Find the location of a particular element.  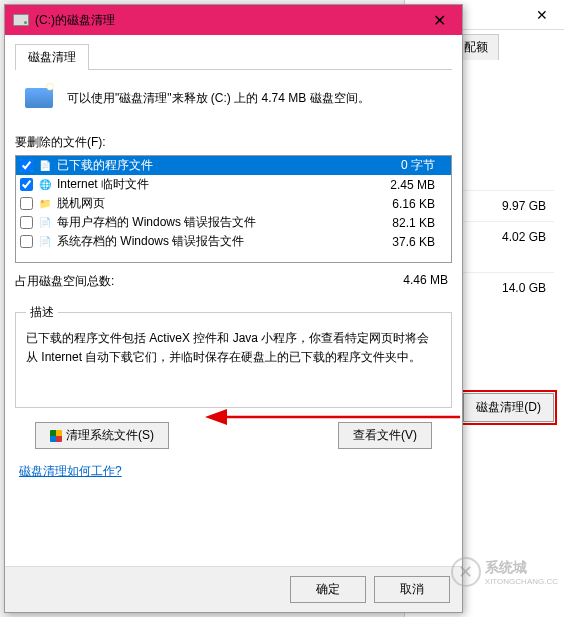

file-type-icon: 📁 is located at coordinates (45, 204).